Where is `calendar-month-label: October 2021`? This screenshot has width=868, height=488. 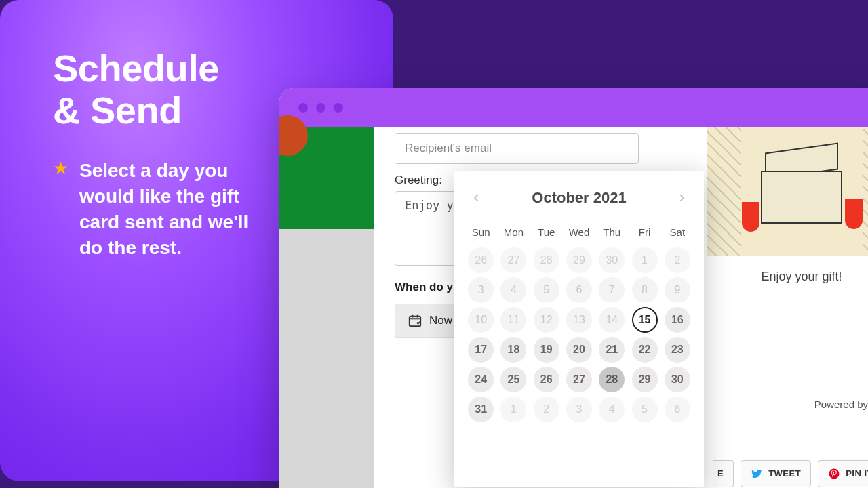 calendar-month-label: October 2021 is located at coordinates (579, 198).